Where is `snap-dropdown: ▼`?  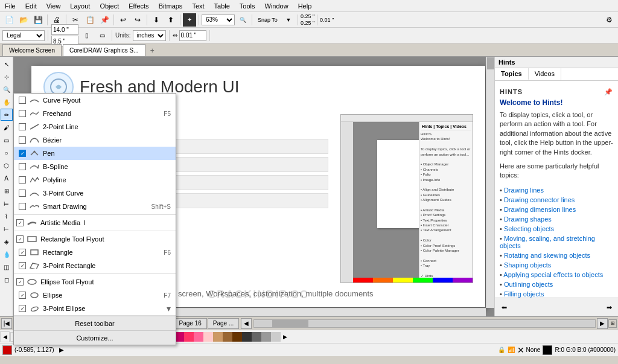
snap-dropdown: ▼ is located at coordinates (288, 20).